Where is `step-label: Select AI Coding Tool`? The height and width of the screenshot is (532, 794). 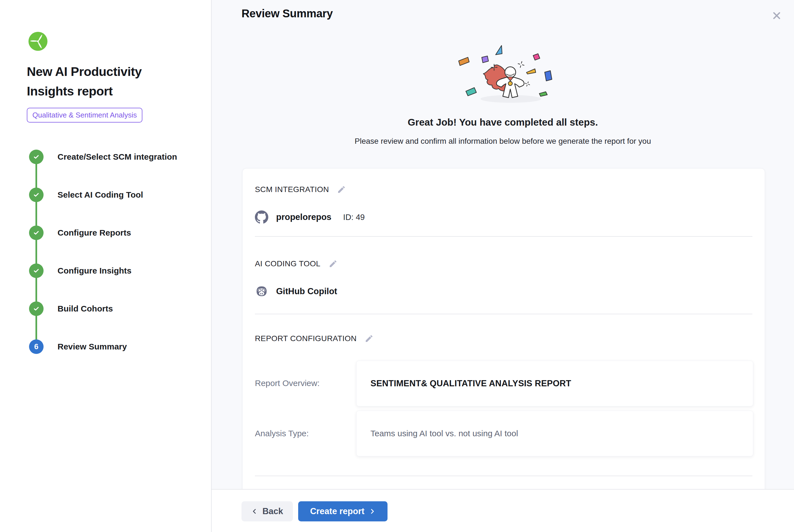
step-label: Select AI Coding Tool is located at coordinates (100, 195).